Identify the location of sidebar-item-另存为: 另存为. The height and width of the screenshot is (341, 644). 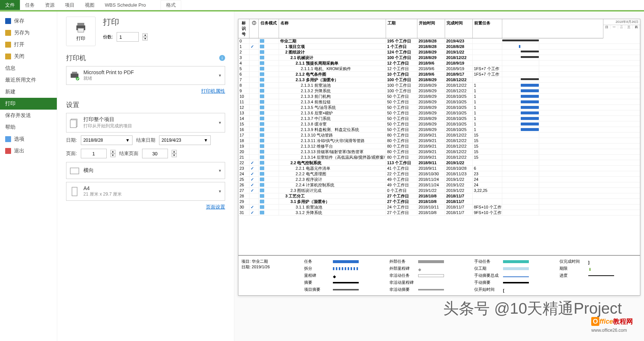
(28, 33).